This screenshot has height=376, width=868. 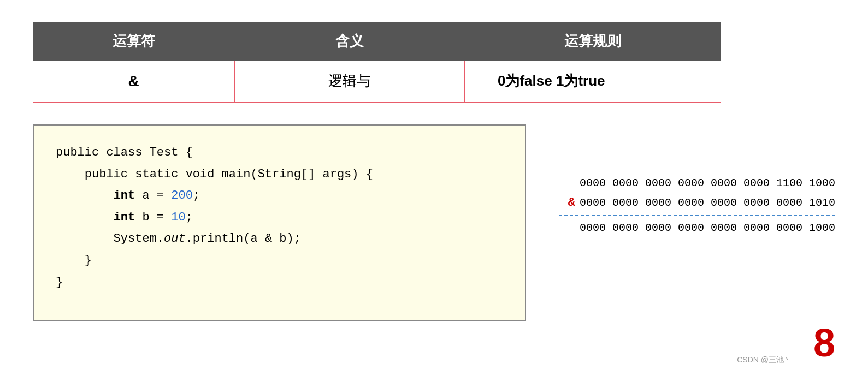 What do you see at coordinates (350, 41) in the screenshot?
I see `col-header-meaning: 含义` at bounding box center [350, 41].